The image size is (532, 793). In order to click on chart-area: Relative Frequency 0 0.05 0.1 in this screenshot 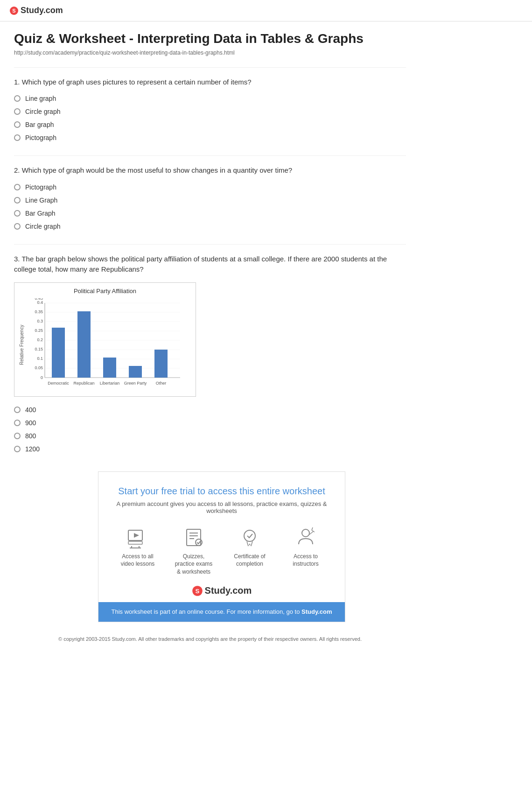, I will do `click(105, 345)`.